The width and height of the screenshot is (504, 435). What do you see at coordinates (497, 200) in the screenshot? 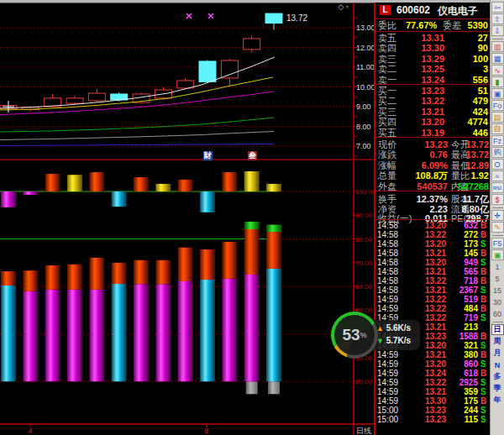
I see `dollar-icon: $` at bounding box center [497, 200].